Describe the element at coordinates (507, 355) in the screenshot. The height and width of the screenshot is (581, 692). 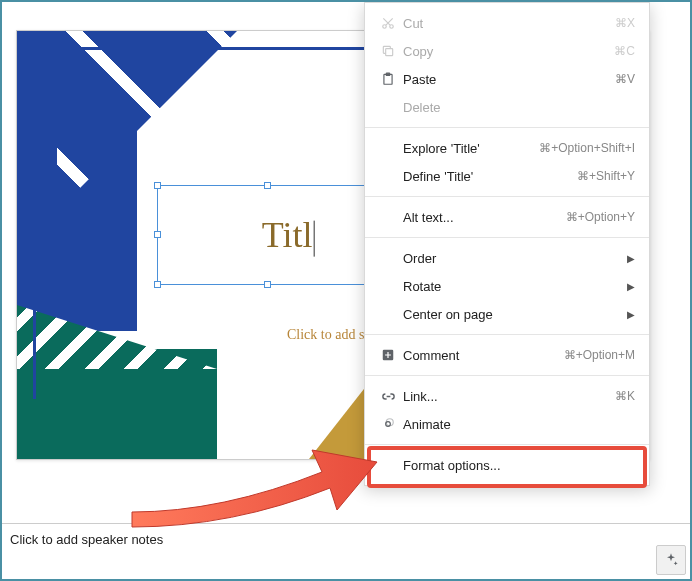
I see `menu-comment: Comment ⌘+Option+M` at that location.